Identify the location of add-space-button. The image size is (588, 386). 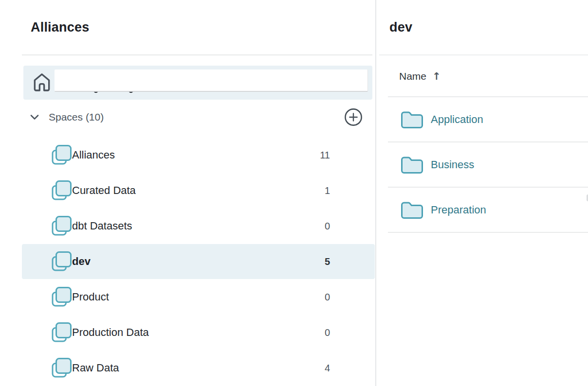
(353, 117).